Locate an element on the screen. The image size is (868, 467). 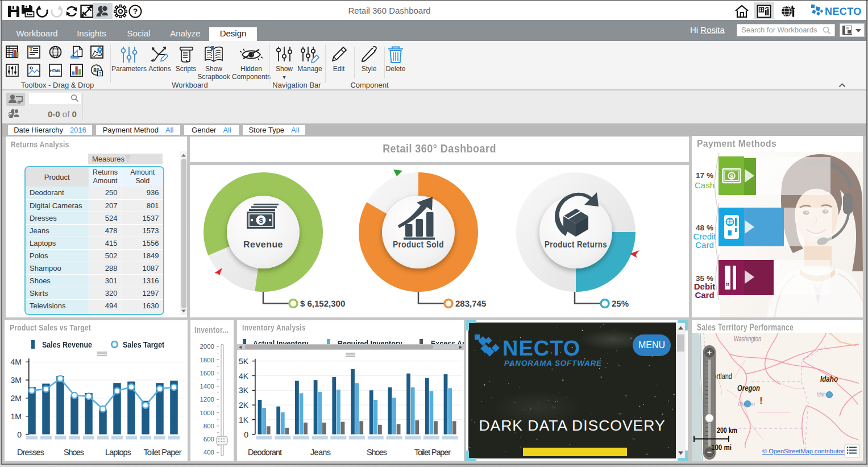
svg-text: 1400 is located at coordinates (207, 387).